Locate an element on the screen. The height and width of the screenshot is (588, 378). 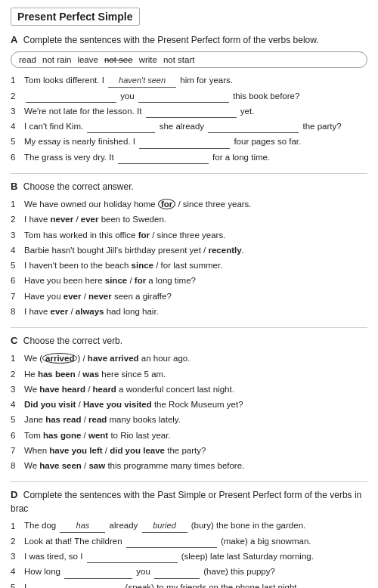
section-d-sentences: 1 The dog has already buried (bury) the … is located at coordinates (189, 553).